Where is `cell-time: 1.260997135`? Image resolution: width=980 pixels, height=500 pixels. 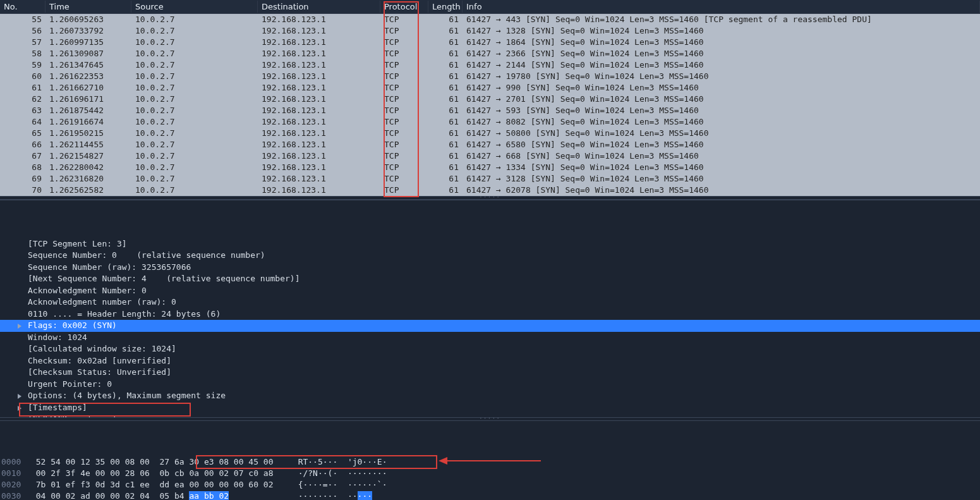 cell-time: 1.260997135 is located at coordinates (88, 42).